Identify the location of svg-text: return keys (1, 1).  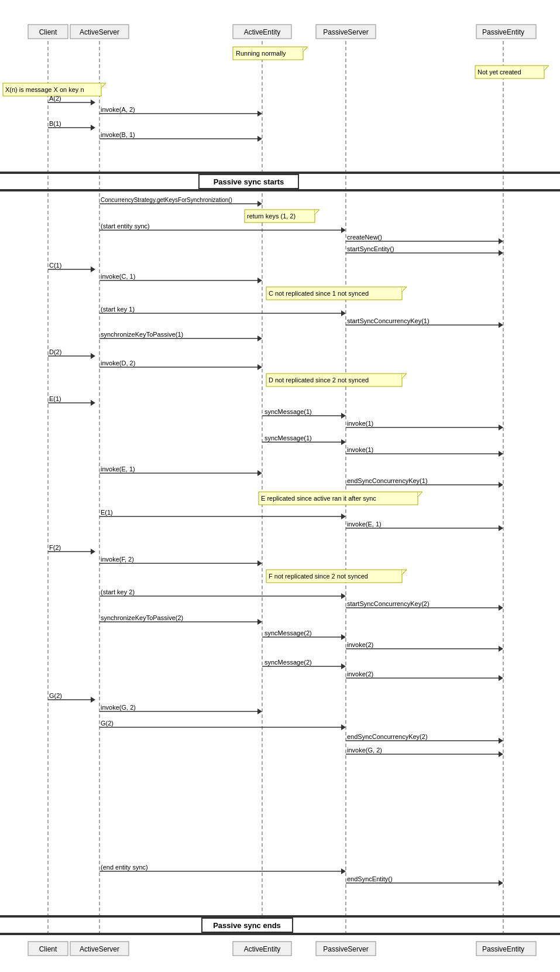
(272, 216).